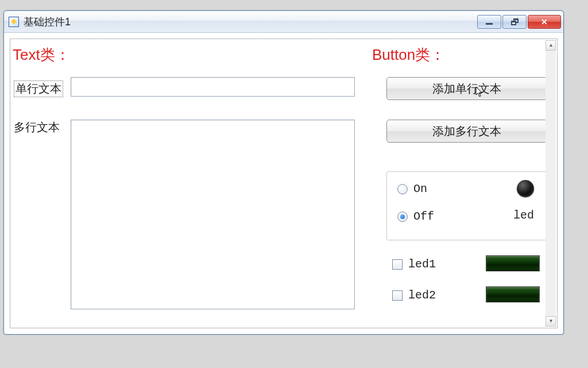 The height and width of the screenshot is (368, 588). I want to click on round-led-label: led, so click(524, 215).